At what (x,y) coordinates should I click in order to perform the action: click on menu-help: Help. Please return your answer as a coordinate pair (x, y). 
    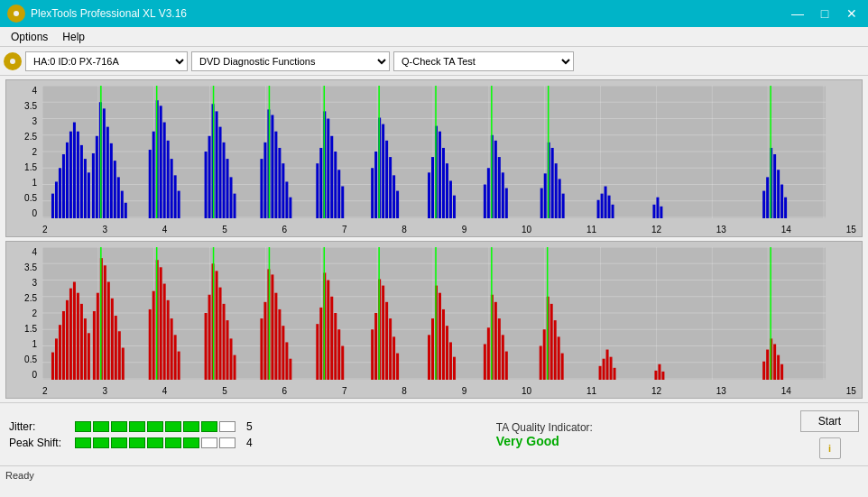
    Looking at the image, I should click on (74, 37).